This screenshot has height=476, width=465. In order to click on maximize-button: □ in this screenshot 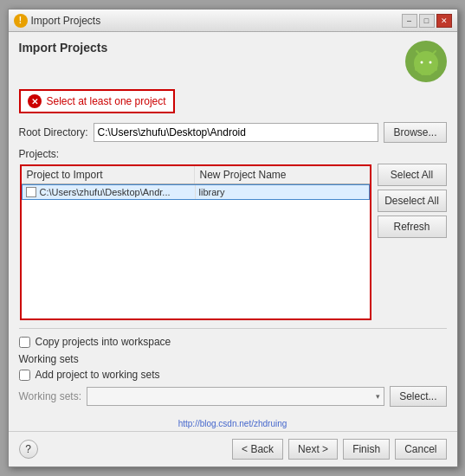, I will do `click(427, 21)`.